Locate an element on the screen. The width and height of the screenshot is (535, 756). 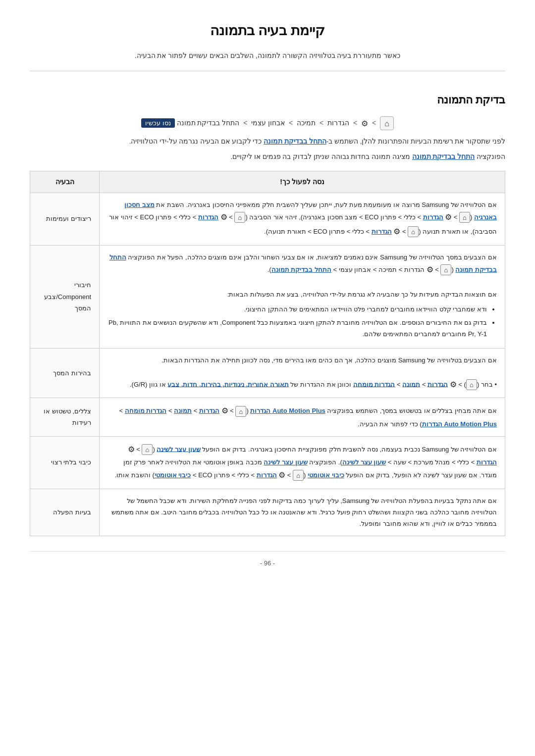
issue-cell-2: חיבורי Component/צבע המסך is located at coordinates (65, 297).